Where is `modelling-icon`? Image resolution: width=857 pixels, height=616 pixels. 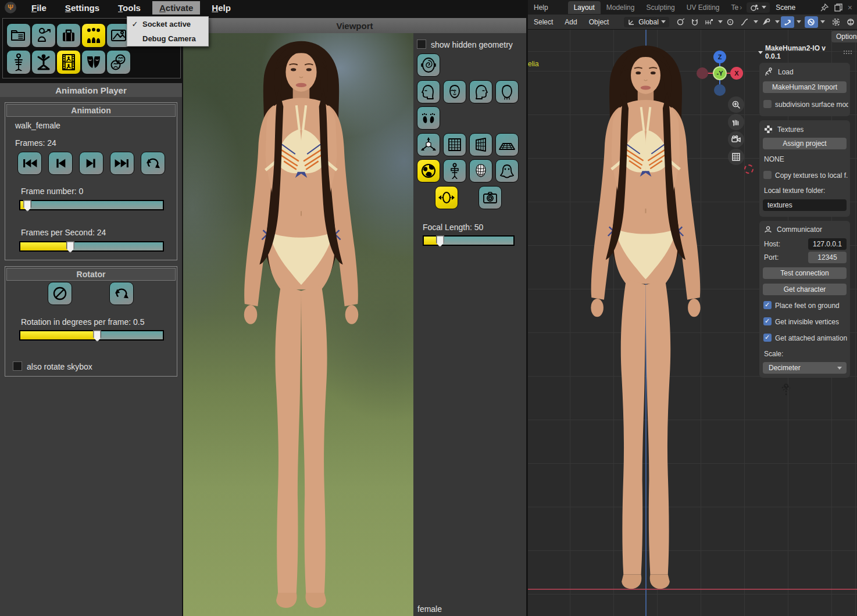 modelling-icon is located at coordinates (44, 35).